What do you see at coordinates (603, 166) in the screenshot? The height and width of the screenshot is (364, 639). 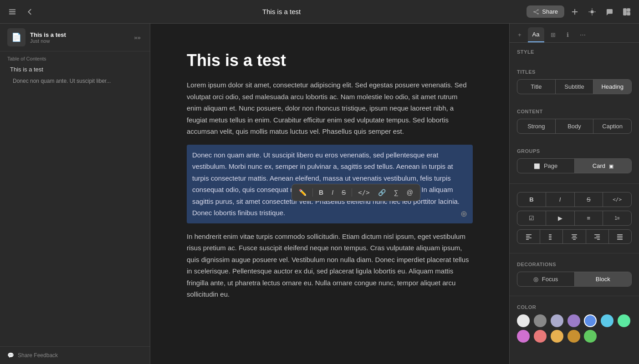 I see `card-button: Card ▣` at bounding box center [603, 166].